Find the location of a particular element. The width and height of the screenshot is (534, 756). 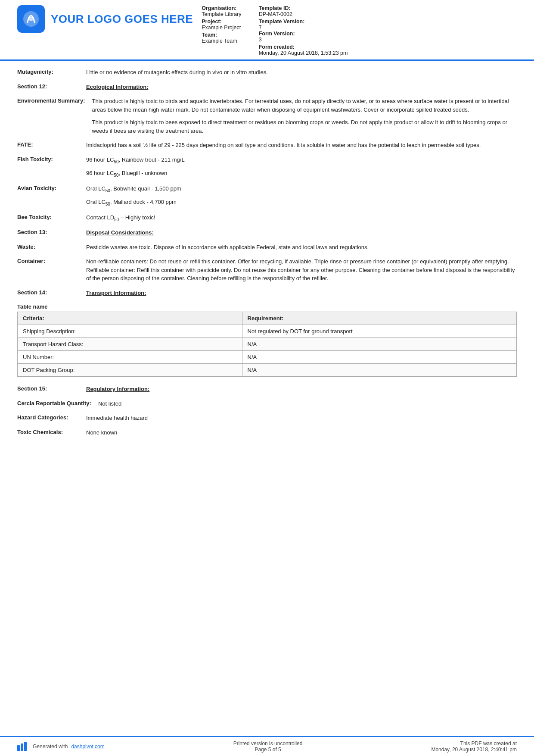

pdf-created-text: This PDF was created at is located at coordinates (474, 744).